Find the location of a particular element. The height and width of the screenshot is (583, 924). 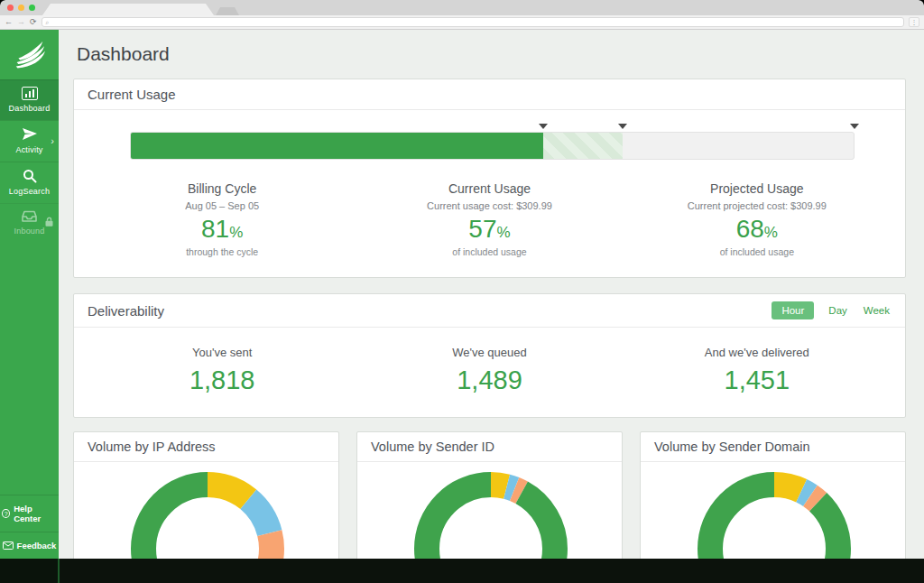

volume-by-ip-card: Volume by IP Address is located at coordinates (206, 495).